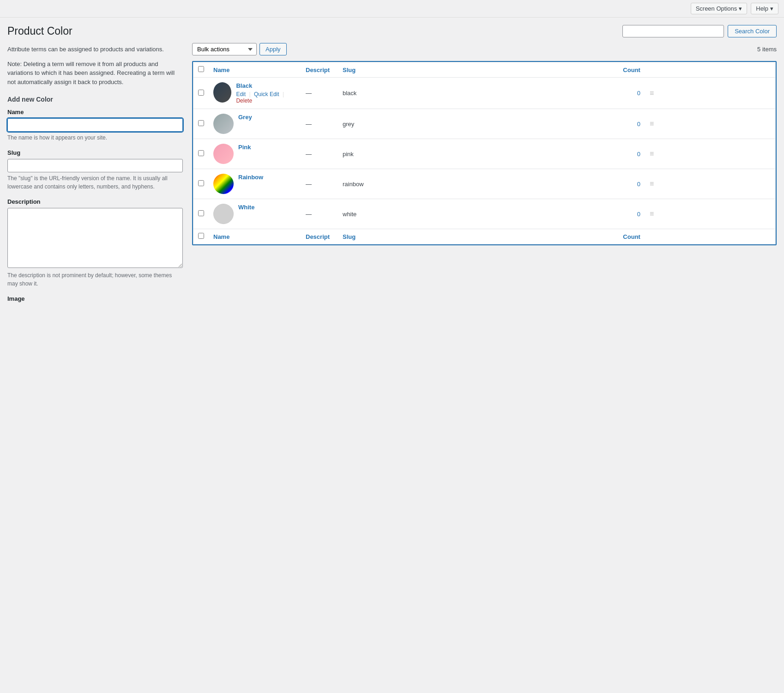 This screenshot has width=784, height=693. Describe the element at coordinates (201, 237) in the screenshot. I see `footer-check-col` at that location.